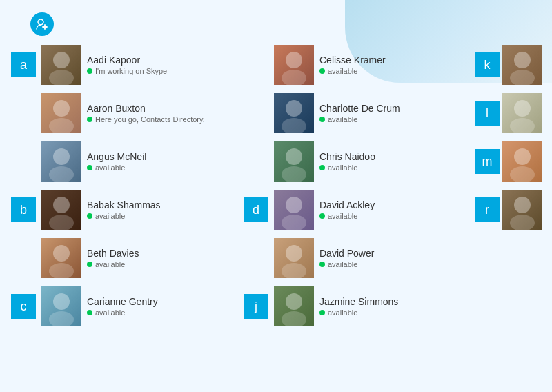 The image size is (552, 392). I want to click on contact-name: Angus McNeil, so click(117, 157).